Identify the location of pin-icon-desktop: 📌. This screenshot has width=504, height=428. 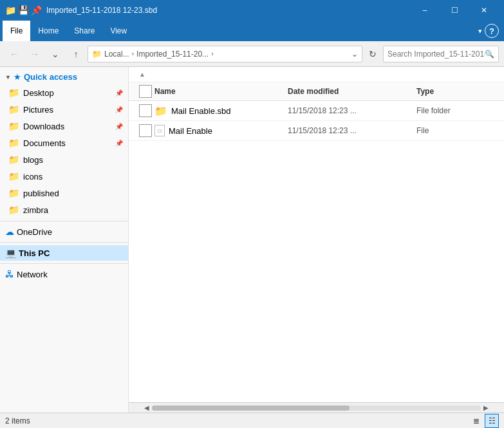
(119, 93).